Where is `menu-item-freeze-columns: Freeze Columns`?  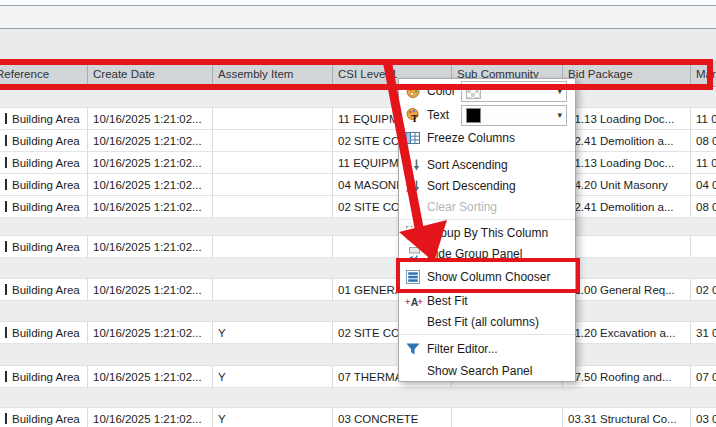 menu-item-freeze-columns: Freeze Columns is located at coordinates (487, 138).